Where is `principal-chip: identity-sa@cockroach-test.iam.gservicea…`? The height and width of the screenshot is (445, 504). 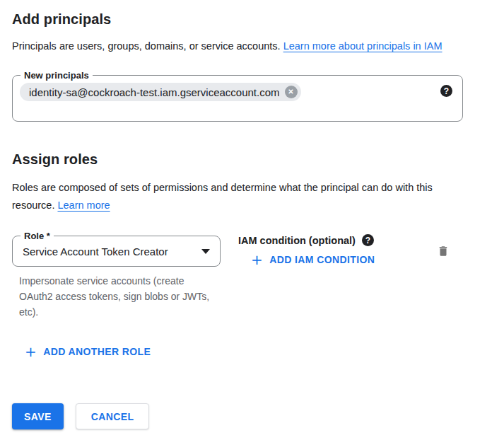
principal-chip: identity-sa@cockroach-test.iam.gservicea… is located at coordinates (160, 92).